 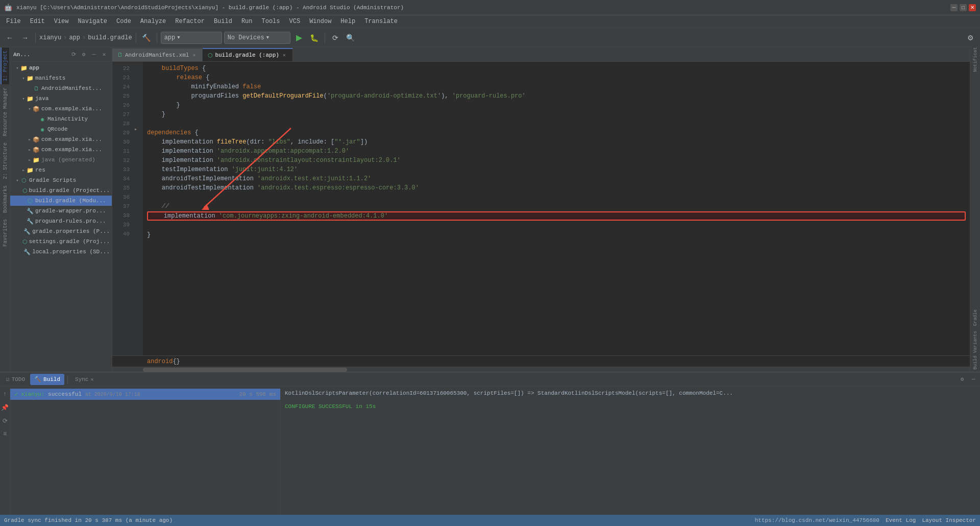 What do you see at coordinates (5, 450) in the screenshot?
I see `build-sidebar: ↑ 📌 ⟳ ≡` at bounding box center [5, 450].